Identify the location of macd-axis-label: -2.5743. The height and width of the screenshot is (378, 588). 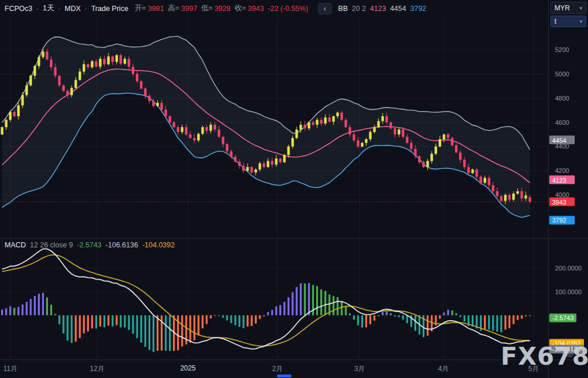
(563, 318).